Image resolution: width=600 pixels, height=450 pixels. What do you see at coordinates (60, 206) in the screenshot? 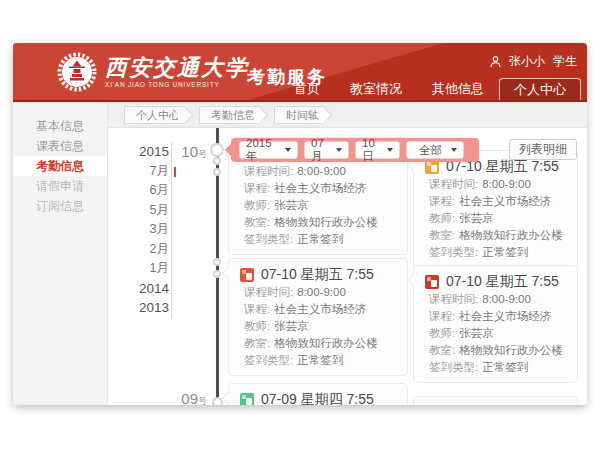
I see `sidebar-item-subscription-info: 订阅信息` at bounding box center [60, 206].